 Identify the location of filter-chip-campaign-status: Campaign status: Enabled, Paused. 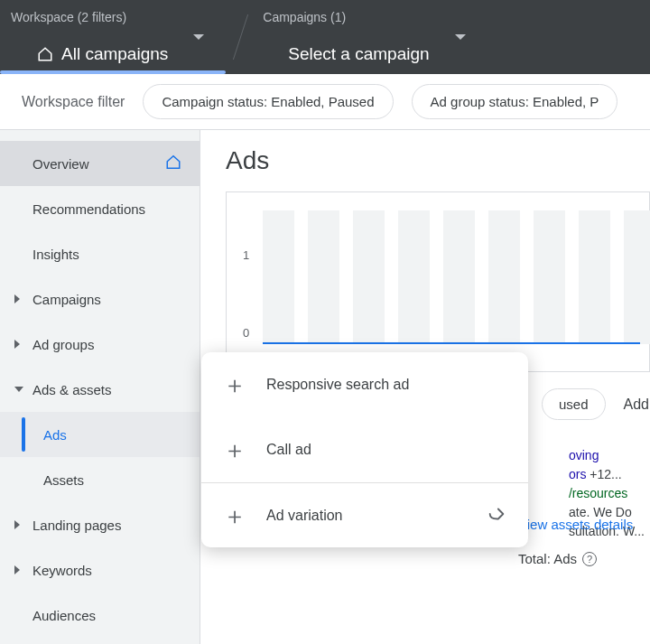
(267, 101).